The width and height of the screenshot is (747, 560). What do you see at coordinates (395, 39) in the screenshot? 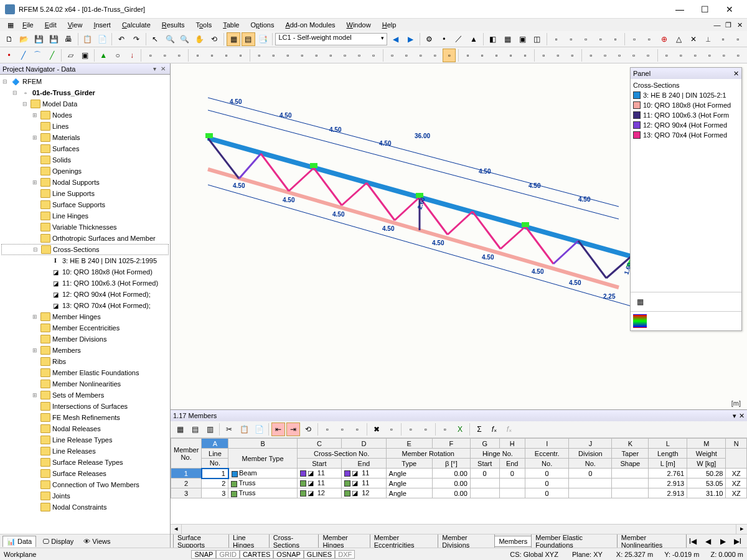
I see `lc-prev-icon: ◀` at bounding box center [395, 39].